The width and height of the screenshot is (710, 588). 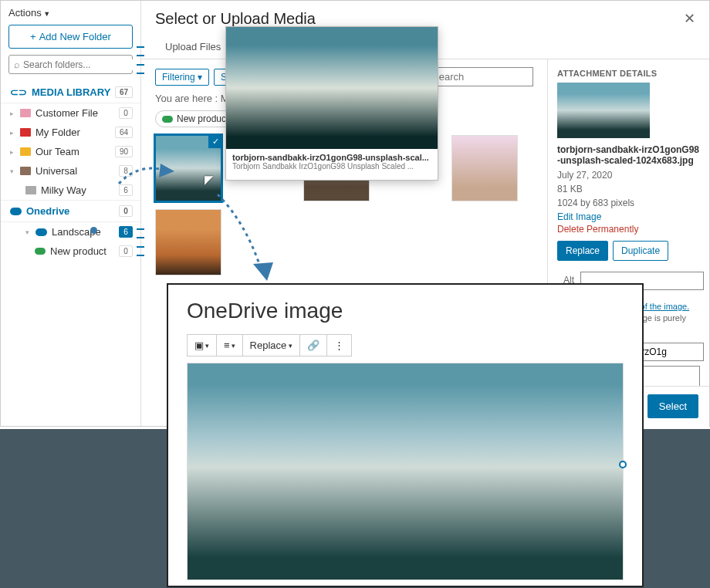 What do you see at coordinates (215, 141) in the screenshot?
I see `check-icon: ✓` at bounding box center [215, 141].